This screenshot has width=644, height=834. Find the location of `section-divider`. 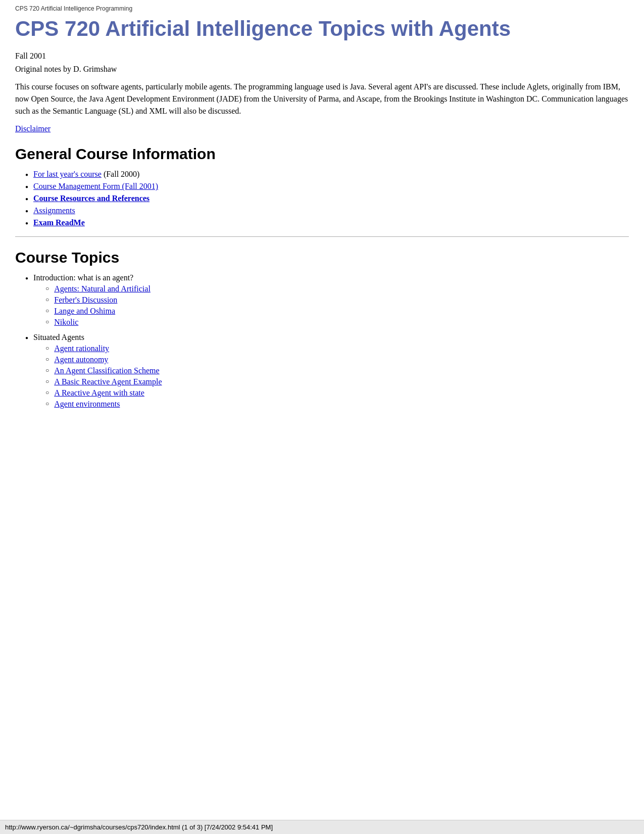

section-divider is located at coordinates (322, 236).